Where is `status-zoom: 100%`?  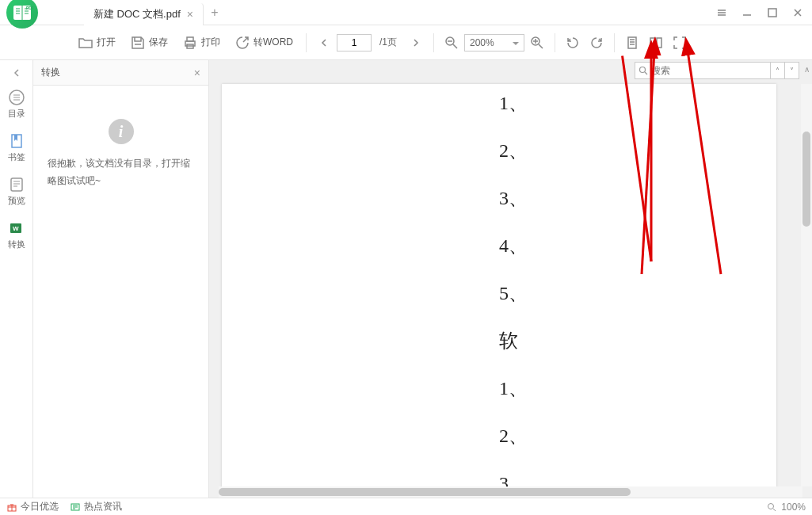
status-zoom: 100% is located at coordinates (786, 507).